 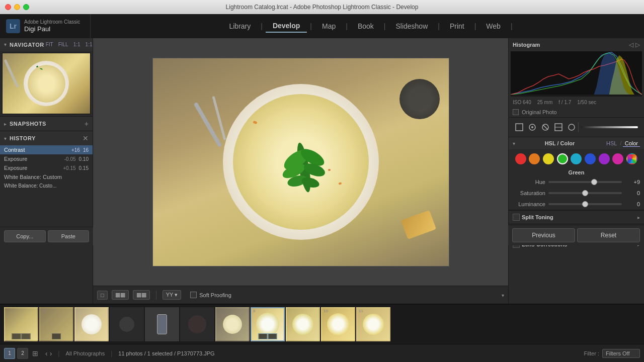 What do you see at coordinates (46, 171) in the screenshot?
I see `left-panel: ▾ Navigator FIT FILL 1:1 1:16` at bounding box center [46, 171].